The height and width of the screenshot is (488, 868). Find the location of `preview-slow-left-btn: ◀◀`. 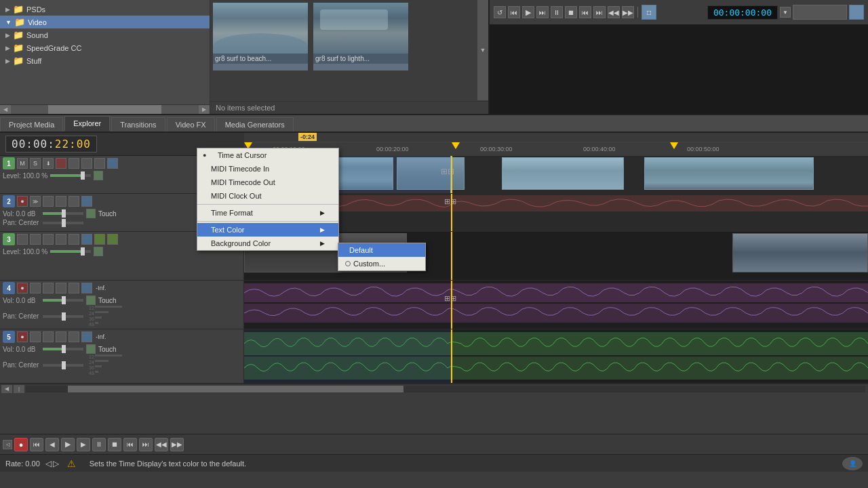

preview-slow-left-btn: ◀◀ is located at coordinates (614, 12).